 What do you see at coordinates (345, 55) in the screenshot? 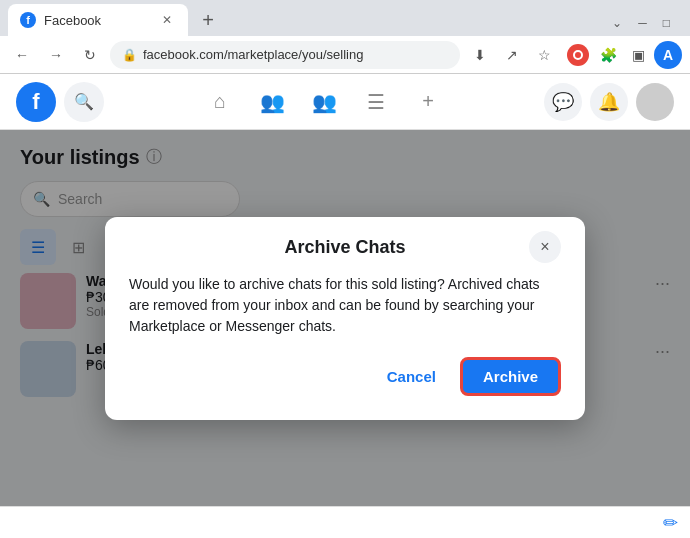
I see `address-bar: ← → ↻ 🔒 facebook.com/marketplace/you/sel…` at bounding box center [345, 55].